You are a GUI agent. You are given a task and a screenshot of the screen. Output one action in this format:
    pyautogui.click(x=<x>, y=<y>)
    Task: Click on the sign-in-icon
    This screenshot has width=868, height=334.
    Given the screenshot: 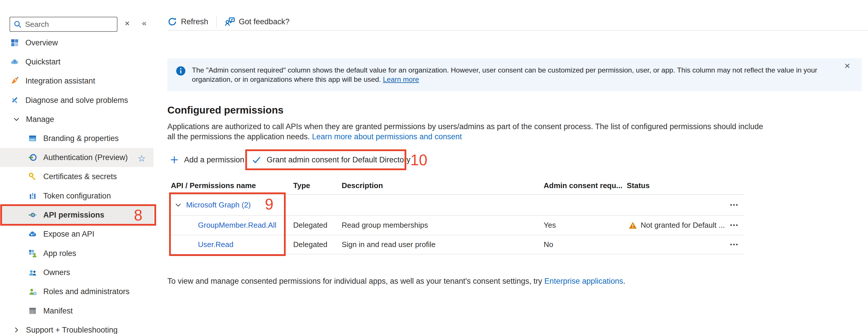 What is the action you would take?
    pyautogui.click(x=33, y=158)
    